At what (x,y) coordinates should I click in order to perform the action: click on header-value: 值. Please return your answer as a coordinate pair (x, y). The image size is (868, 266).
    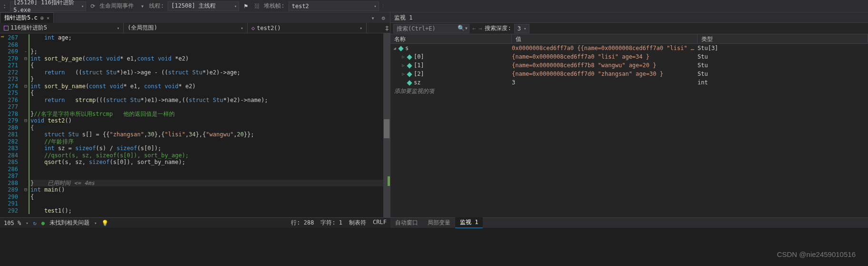
    Looking at the image, I should click on (605, 39).